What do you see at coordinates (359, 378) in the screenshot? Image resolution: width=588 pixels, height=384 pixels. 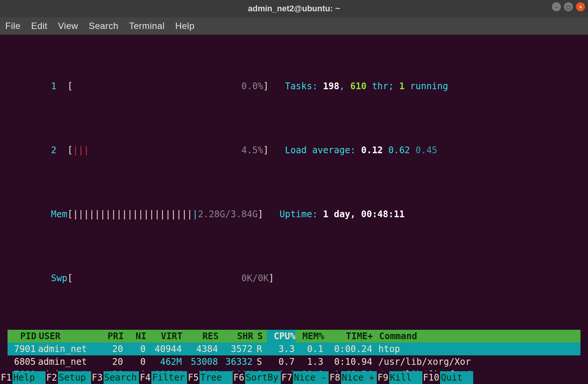 I see `fkey-label-nice: Nice +` at bounding box center [359, 378].